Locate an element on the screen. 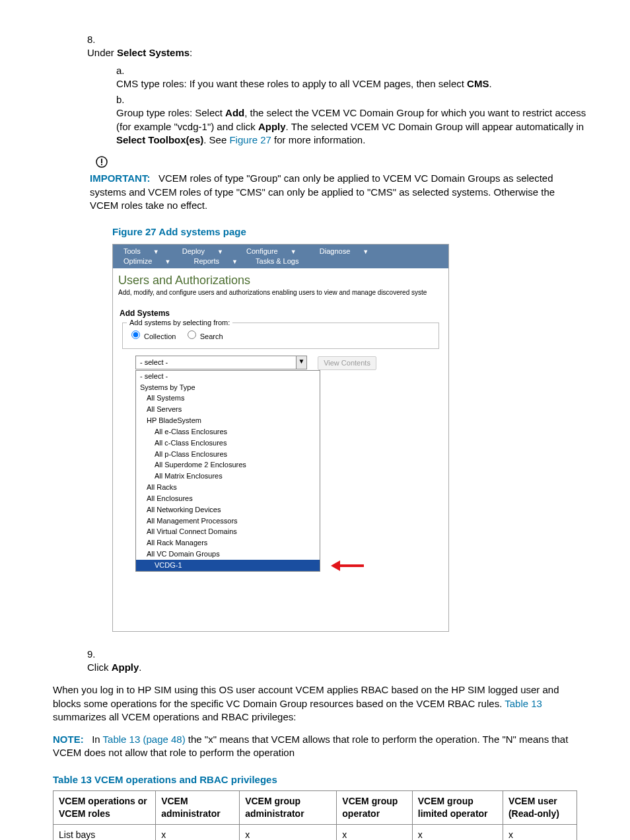  note-label: NOTE: is located at coordinates (69, 739).